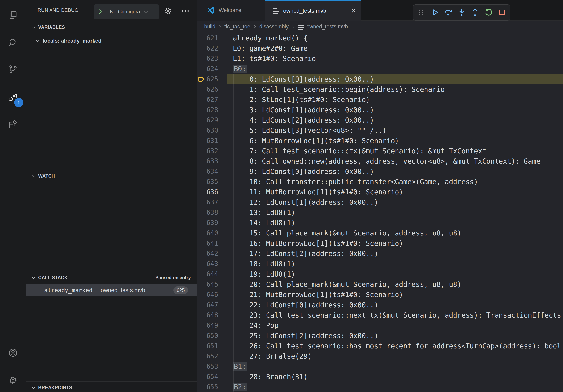 This screenshot has width=563, height=392. What do you see at coordinates (380, 387) in the screenshot?
I see `code-line: 655B2:` at bounding box center [380, 387].